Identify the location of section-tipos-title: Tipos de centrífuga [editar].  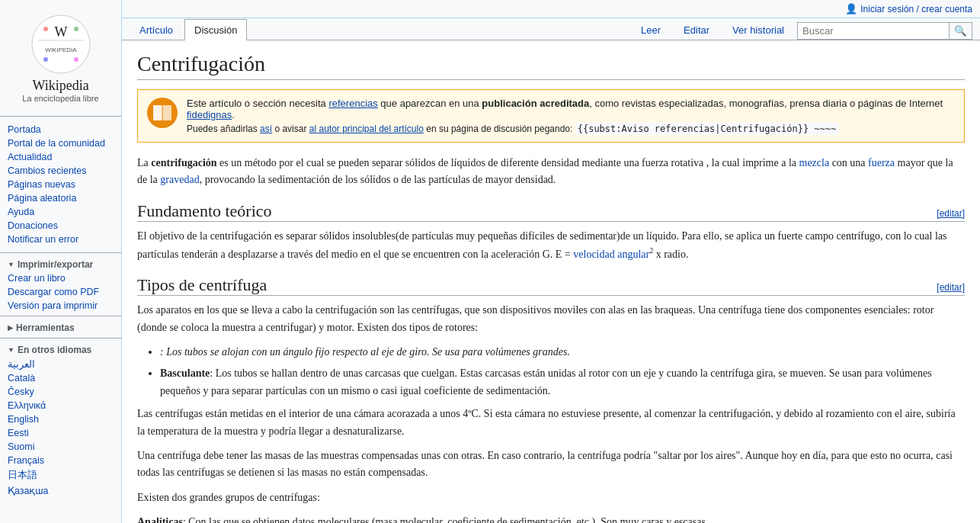
(551, 285).